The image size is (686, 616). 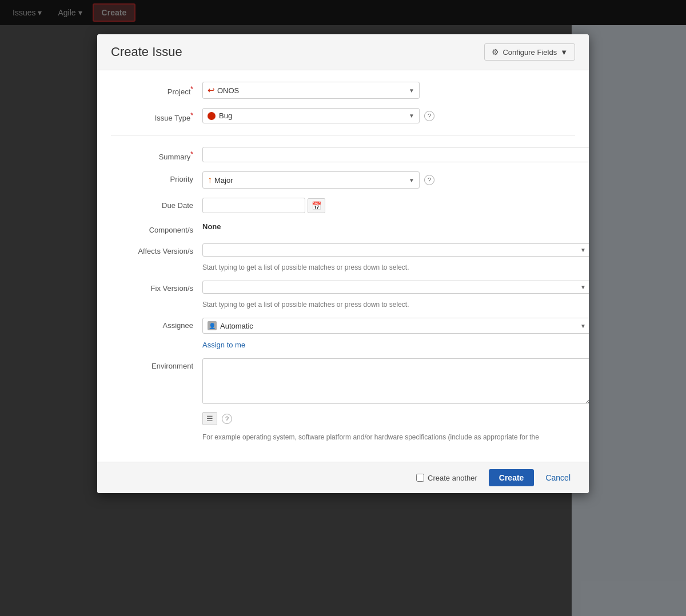 What do you see at coordinates (227, 419) in the screenshot?
I see `environment-help-icon: ?` at bounding box center [227, 419].